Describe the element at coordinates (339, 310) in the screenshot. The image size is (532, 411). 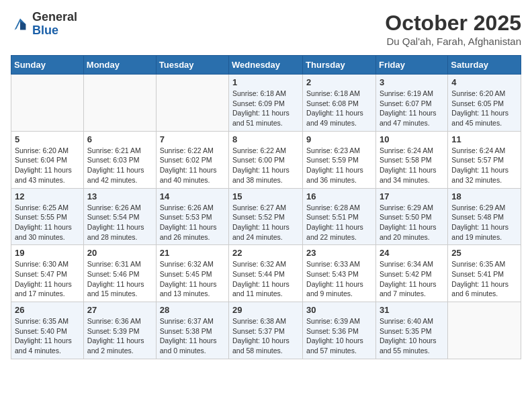
I see `day-number: 30` at that location.